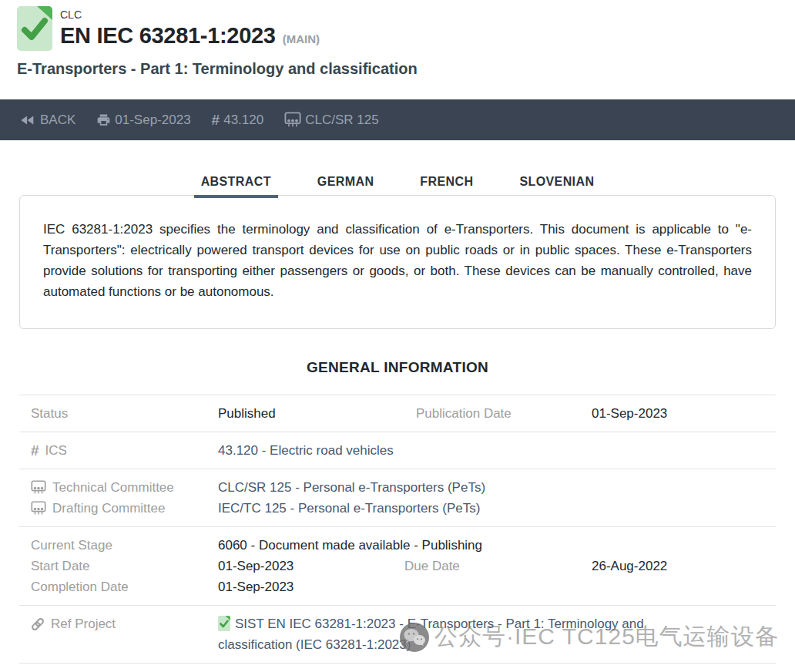 The height and width of the screenshot is (672, 795). I want to click on table-row-status: Status Published Publication Date 01-Sep…, so click(398, 413).